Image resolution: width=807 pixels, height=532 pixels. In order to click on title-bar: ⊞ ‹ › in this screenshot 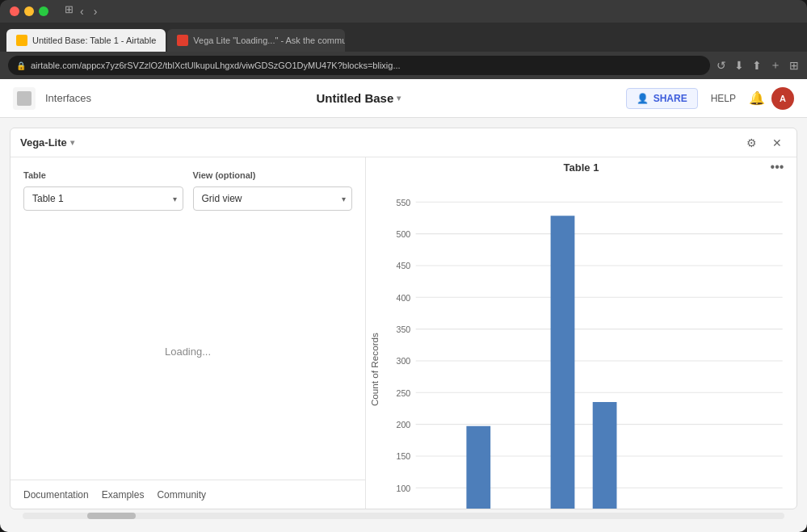, I will do `click(404, 11)`.